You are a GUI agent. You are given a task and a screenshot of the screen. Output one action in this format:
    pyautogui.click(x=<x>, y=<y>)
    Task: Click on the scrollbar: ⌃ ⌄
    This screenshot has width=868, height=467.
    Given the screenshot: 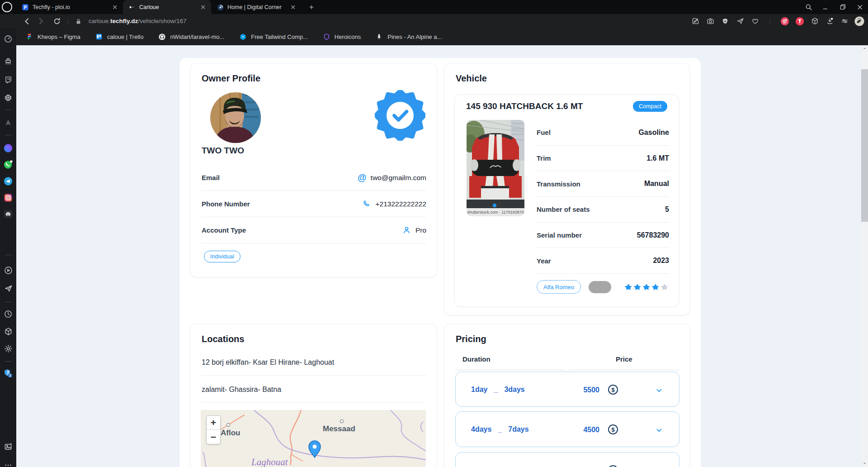 What is the action you would take?
    pyautogui.click(x=864, y=256)
    